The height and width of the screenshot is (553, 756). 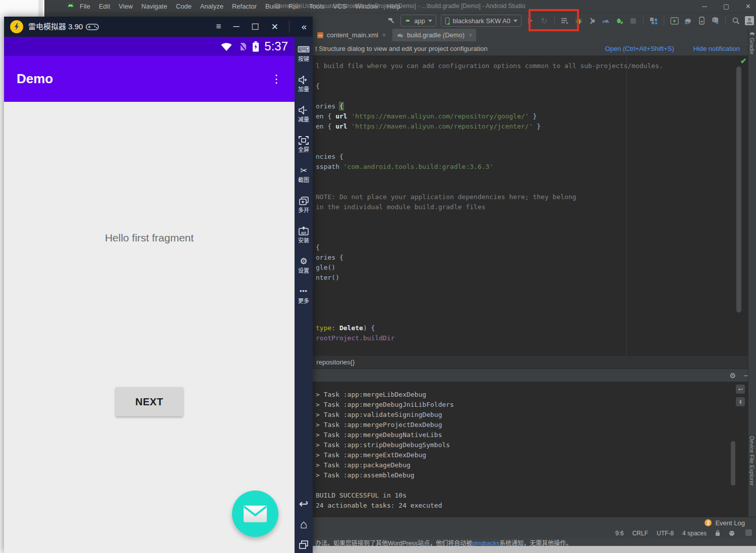 What do you see at coordinates (400, 6) in the screenshot?
I see `window-title: Demo [C:\Users\asura\AndroidStudioProjec…` at bounding box center [400, 6].